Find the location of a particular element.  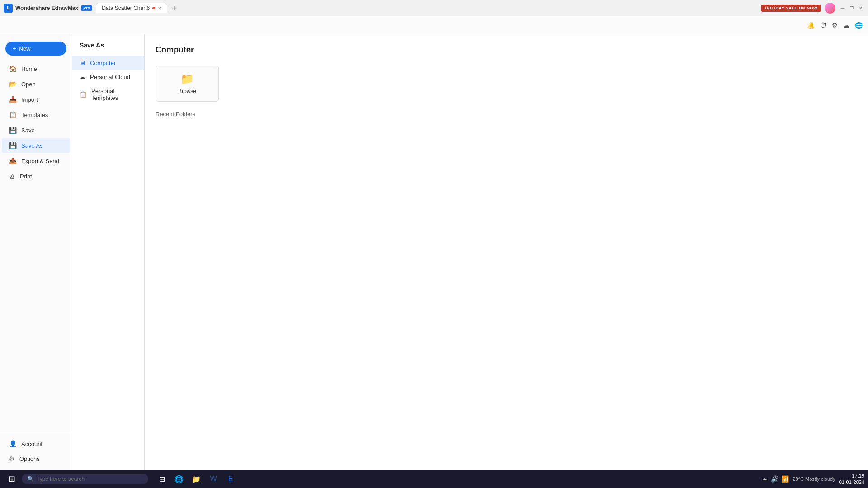

titlebar-right: HOLIDAY SALE ON NOW — ❐ ✕ is located at coordinates (813, 8).